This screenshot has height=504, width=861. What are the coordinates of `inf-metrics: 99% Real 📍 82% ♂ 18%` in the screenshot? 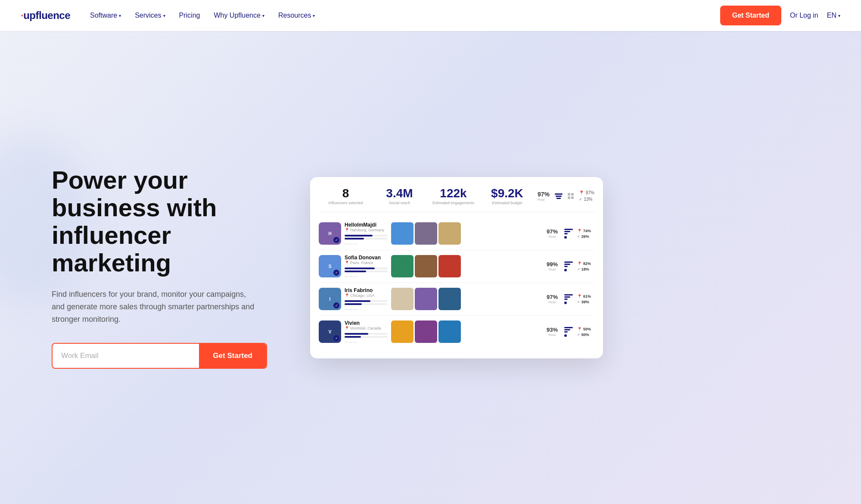 It's located at (569, 266).